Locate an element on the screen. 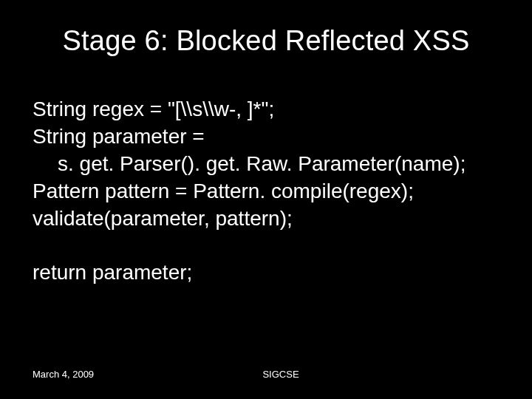  code-line: s. get. Parser(). get. Raw. Parameter(na… is located at coordinates (266, 164).